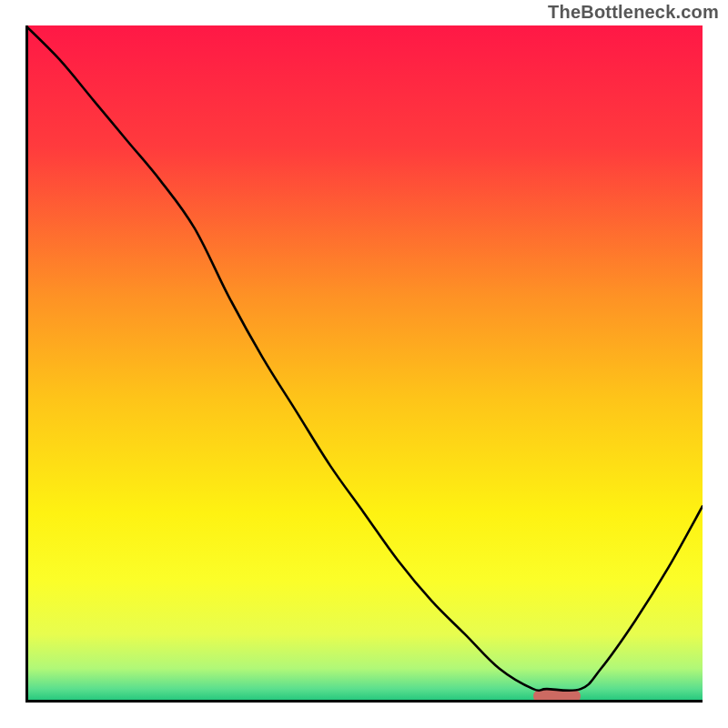  I want to click on watermark-text: TheBottleneck.com, so click(633, 13).